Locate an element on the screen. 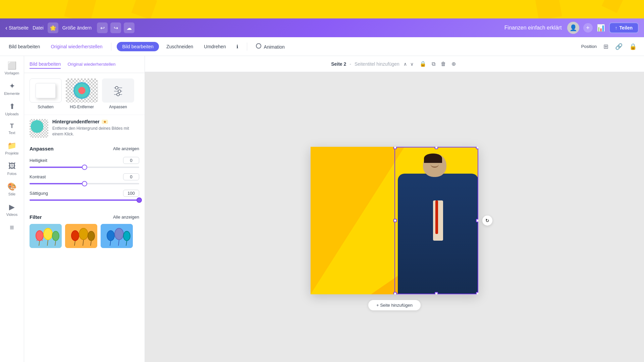  side-rotate-handle: ↻ is located at coordinates (487, 221).